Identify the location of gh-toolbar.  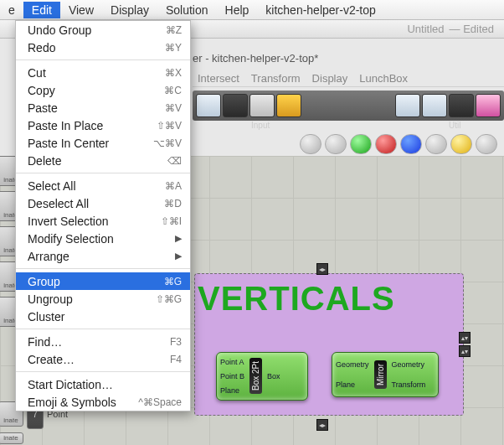
(348, 106).